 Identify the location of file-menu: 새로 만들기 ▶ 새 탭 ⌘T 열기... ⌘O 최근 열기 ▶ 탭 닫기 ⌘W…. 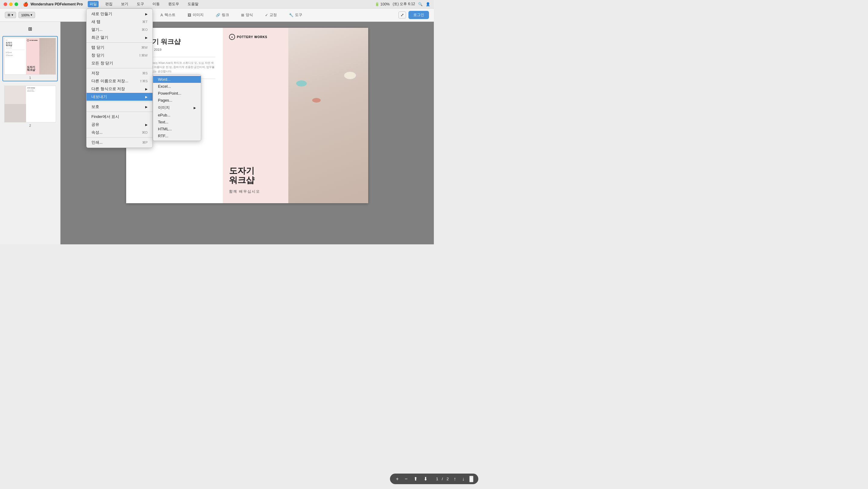
(119, 78).